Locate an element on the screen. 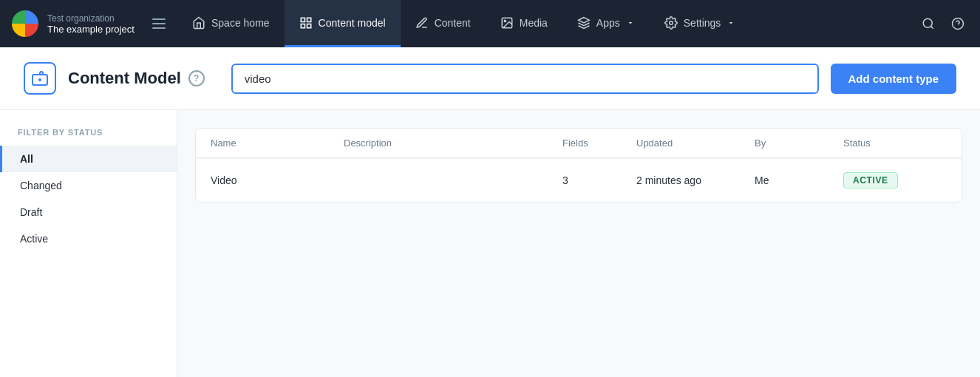 This screenshot has height=377, width=980. nav-items: Space home Content model Content Media A… is located at coordinates (542, 24).